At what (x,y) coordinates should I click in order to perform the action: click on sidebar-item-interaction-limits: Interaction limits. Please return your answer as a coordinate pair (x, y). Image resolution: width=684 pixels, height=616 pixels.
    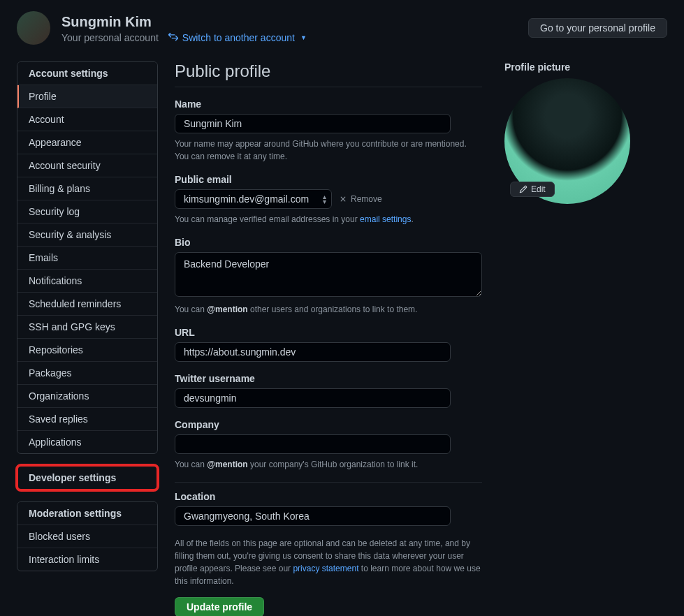
    Looking at the image, I should click on (87, 559).